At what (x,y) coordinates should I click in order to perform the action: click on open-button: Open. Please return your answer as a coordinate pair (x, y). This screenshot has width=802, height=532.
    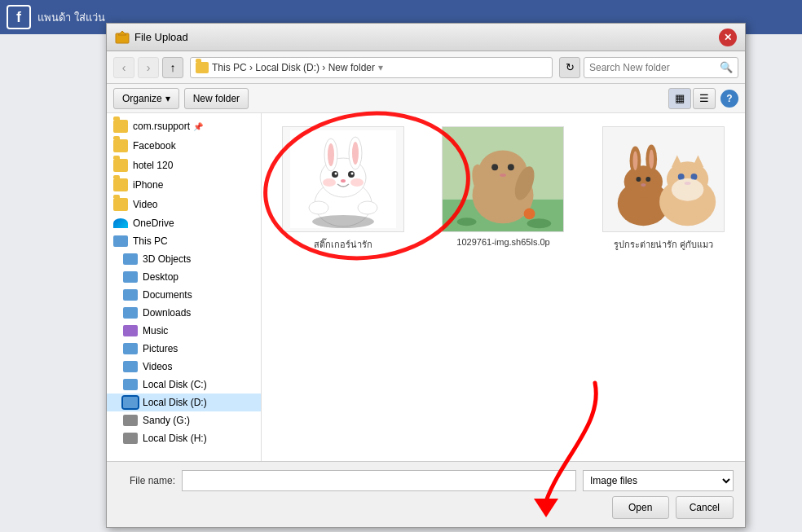
    Looking at the image, I should click on (641, 508).